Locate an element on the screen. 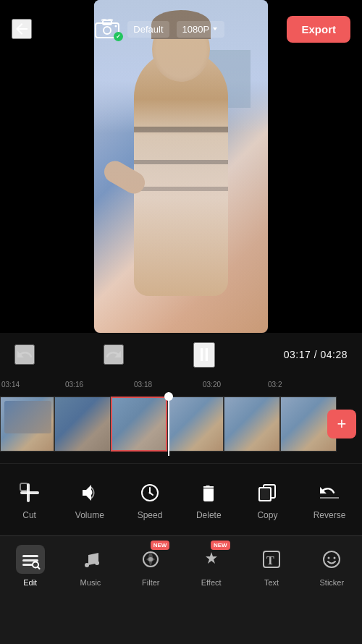 The width and height of the screenshot is (362, 644). reverse-icon is located at coordinates (329, 493).